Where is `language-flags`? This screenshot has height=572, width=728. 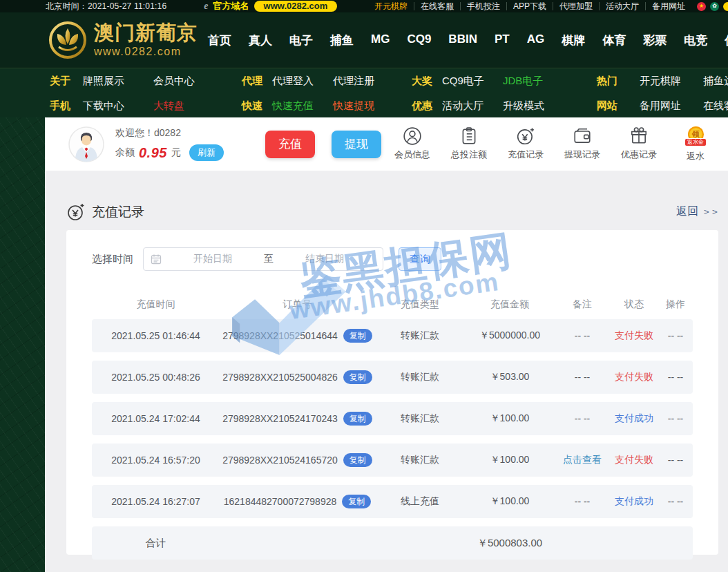 language-flags is located at coordinates (711, 7).